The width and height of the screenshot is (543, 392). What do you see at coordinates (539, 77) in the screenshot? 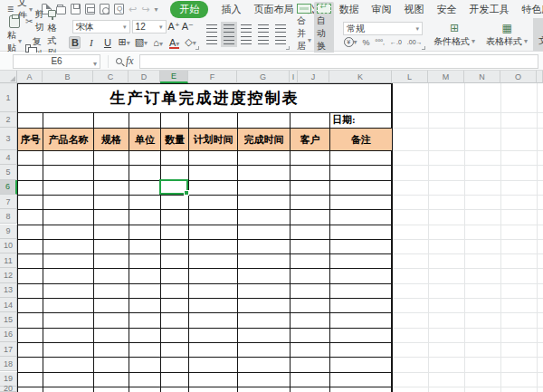
I see `column-header-clipped` at bounding box center [539, 77].